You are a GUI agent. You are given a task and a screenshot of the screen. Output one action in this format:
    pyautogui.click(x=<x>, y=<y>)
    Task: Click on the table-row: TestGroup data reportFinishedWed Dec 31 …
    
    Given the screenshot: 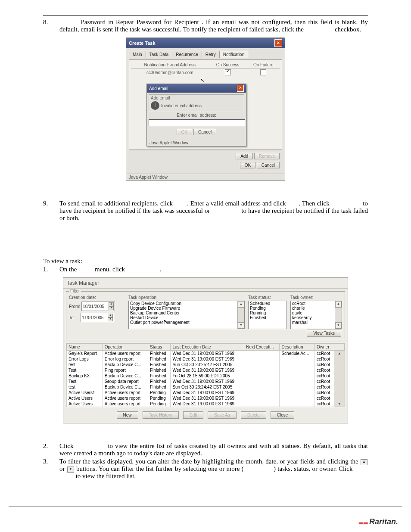 What is the action you would take?
    pyautogui.click(x=206, y=382)
    